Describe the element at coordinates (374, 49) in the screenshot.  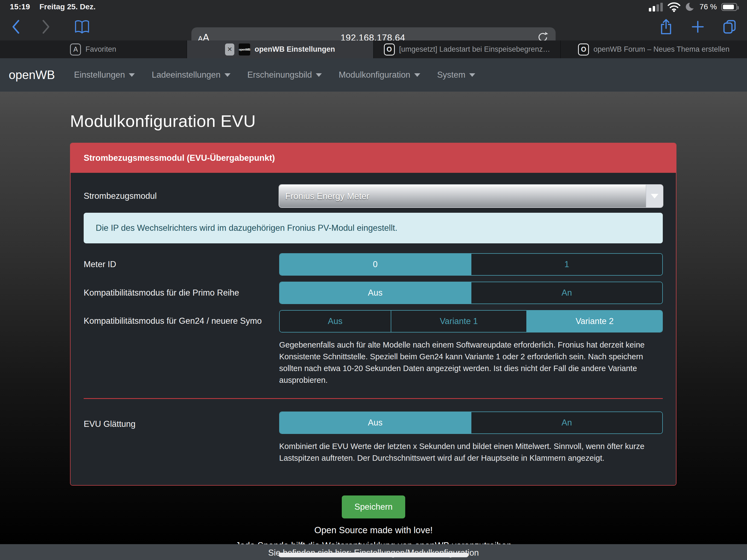
I see `tab-bar: A Favoriten ✕ openWB openWB Einstellunge…` at that location.